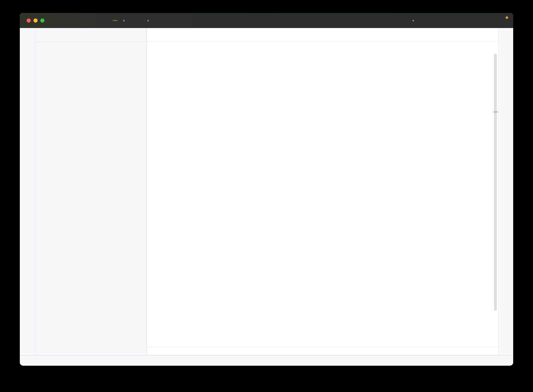 This screenshot has width=533, height=392. What do you see at coordinates (495, 112) in the screenshot?
I see `error-stripe-mark` at bounding box center [495, 112].